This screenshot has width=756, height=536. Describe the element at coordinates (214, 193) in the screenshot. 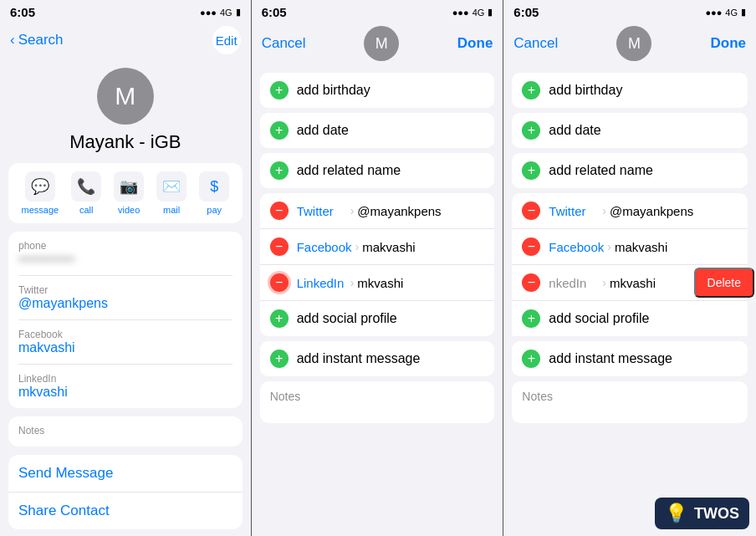

I see `pay-button: $ pay` at that location.